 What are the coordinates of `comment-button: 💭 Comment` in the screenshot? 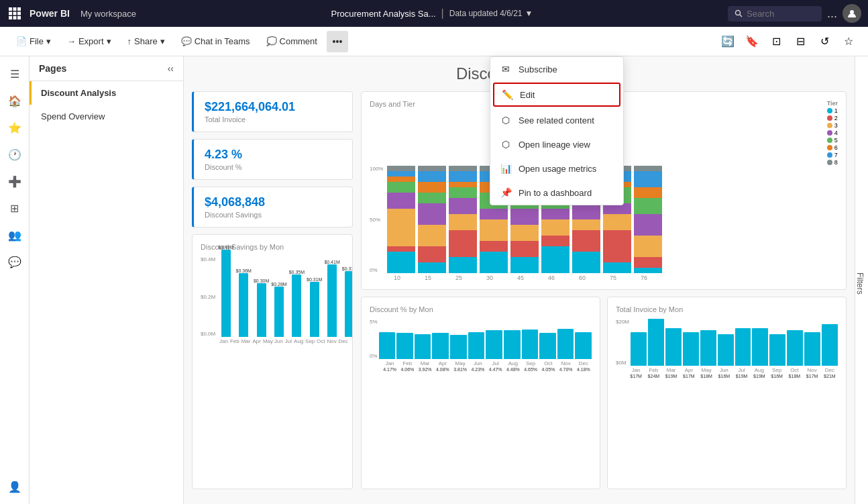 It's located at (292, 42).